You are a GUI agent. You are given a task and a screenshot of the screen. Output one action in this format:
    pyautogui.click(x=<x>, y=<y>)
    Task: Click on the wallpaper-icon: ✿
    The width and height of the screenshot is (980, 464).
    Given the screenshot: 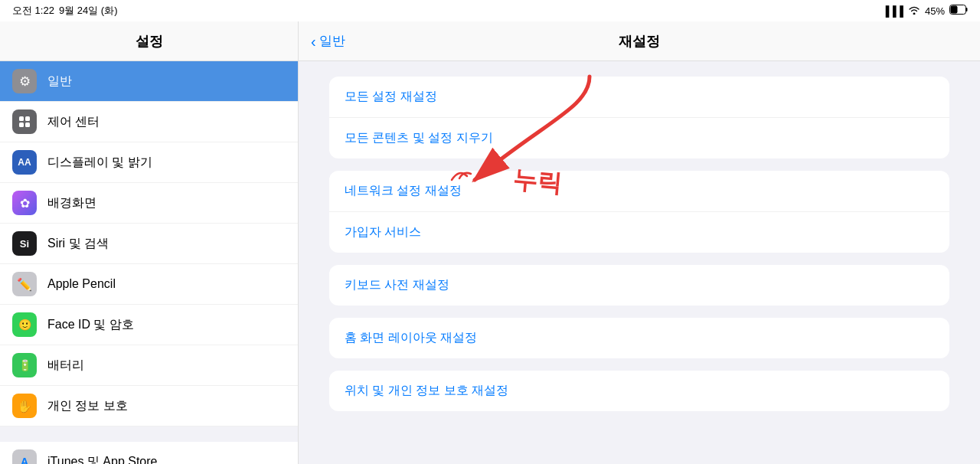 What is the action you would take?
    pyautogui.click(x=24, y=203)
    